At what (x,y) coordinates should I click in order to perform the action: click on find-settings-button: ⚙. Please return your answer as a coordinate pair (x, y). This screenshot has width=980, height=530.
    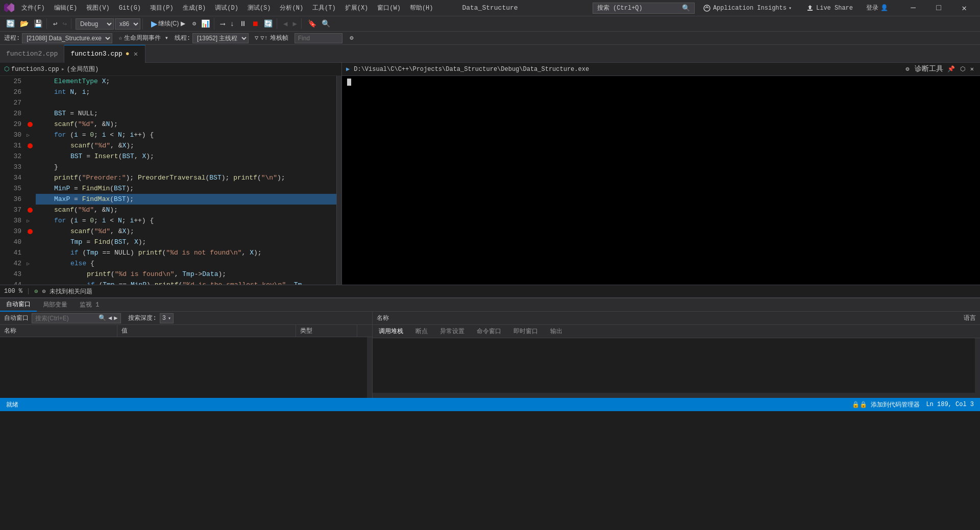
    Looking at the image, I should click on (352, 38).